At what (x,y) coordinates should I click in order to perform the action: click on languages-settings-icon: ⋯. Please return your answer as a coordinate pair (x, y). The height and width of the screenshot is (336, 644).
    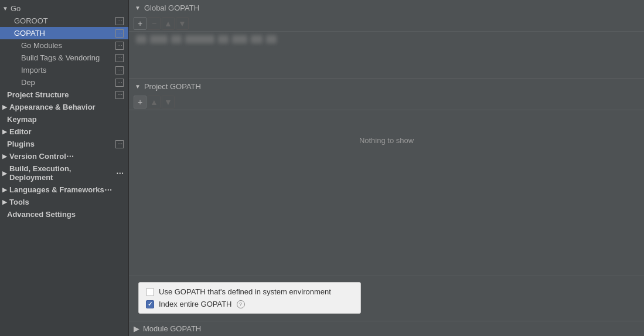
    Looking at the image, I should click on (108, 190).